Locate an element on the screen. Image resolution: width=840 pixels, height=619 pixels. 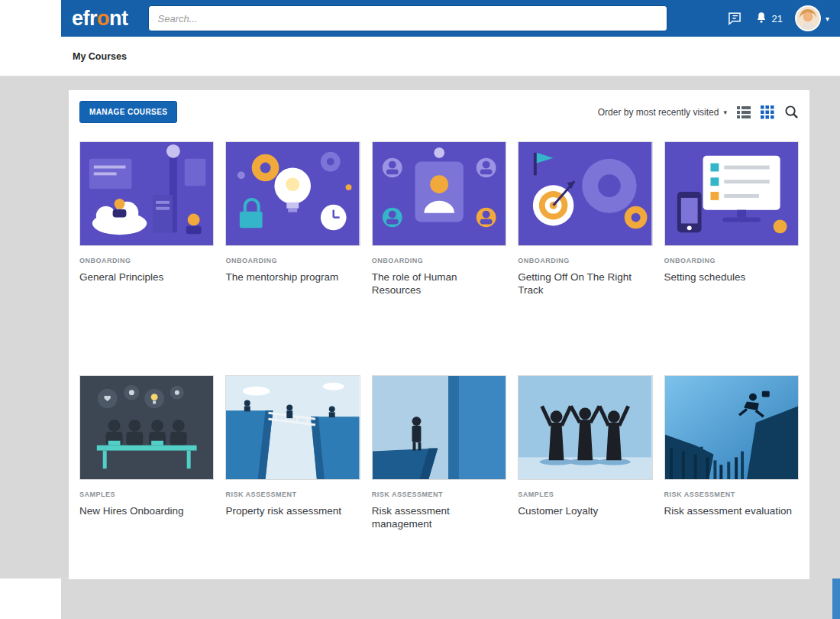
course-card: RISK ASSESSMENT Risk assessment evaluati… is located at coordinates (732, 477).